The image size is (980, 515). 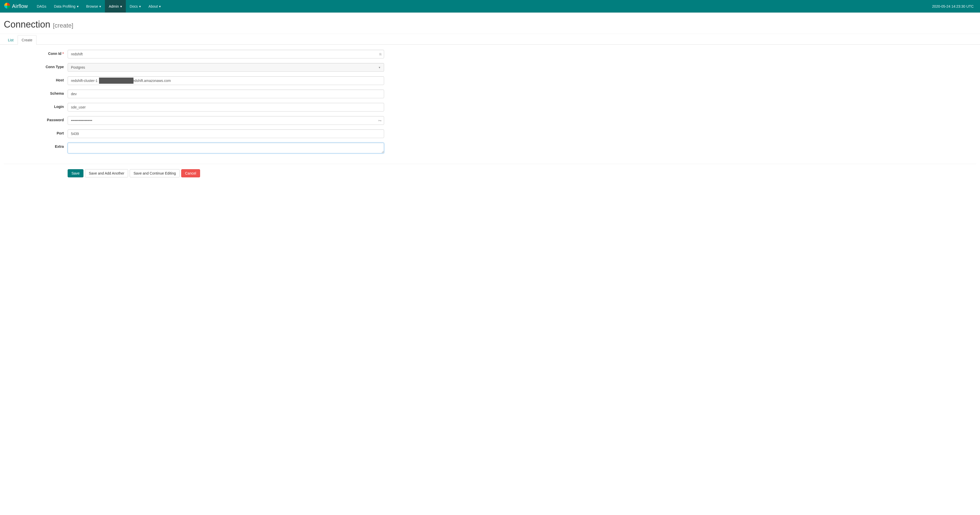 I want to click on tabs: List Create, so click(x=490, y=40).